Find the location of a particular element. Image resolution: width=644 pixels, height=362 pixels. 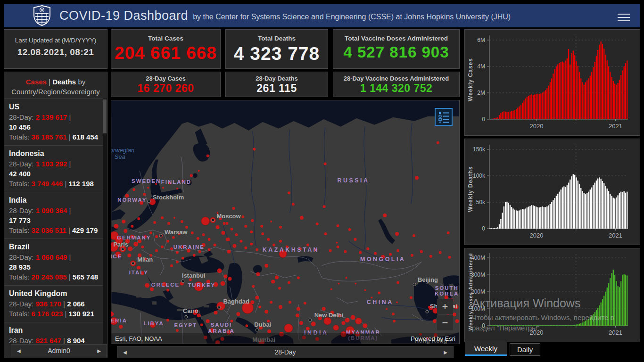

zoom-in-button: + is located at coordinates (445, 306).